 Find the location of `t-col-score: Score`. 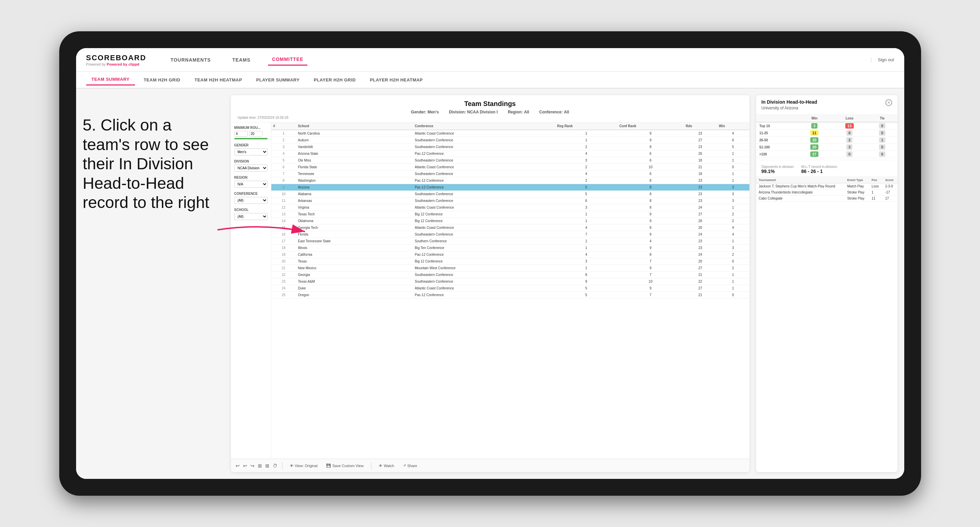

t-col-score: Score is located at coordinates (889, 180).